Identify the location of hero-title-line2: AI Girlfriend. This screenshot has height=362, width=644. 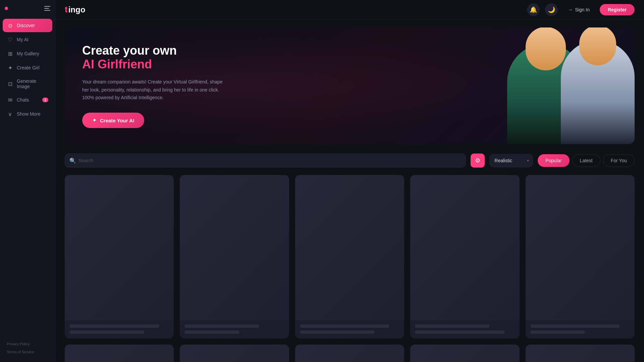
(156, 64).